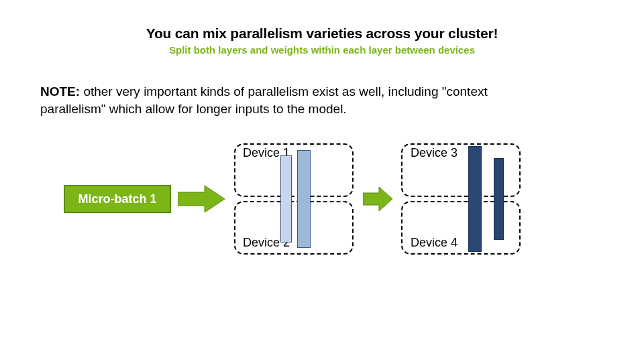 The width and height of the screenshot is (644, 345). What do you see at coordinates (117, 200) in the screenshot?
I see `microbatch-label: Micro-batch 1` at bounding box center [117, 200].